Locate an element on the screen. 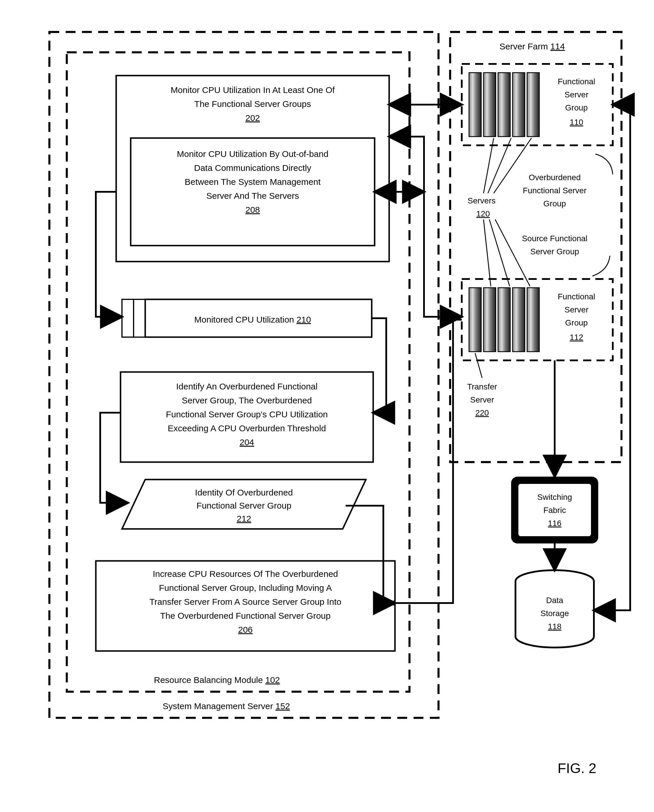 The height and width of the screenshot is (812, 654). storage-l1: Data is located at coordinates (555, 600).